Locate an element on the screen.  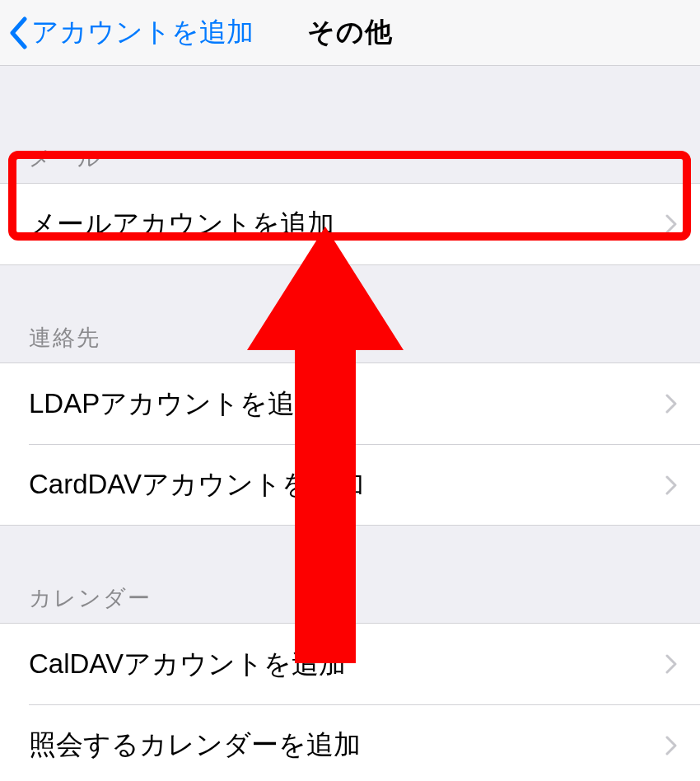
add-subscribed-calendar-row: 照会するカレンダーを追加 is located at coordinates (364, 743).